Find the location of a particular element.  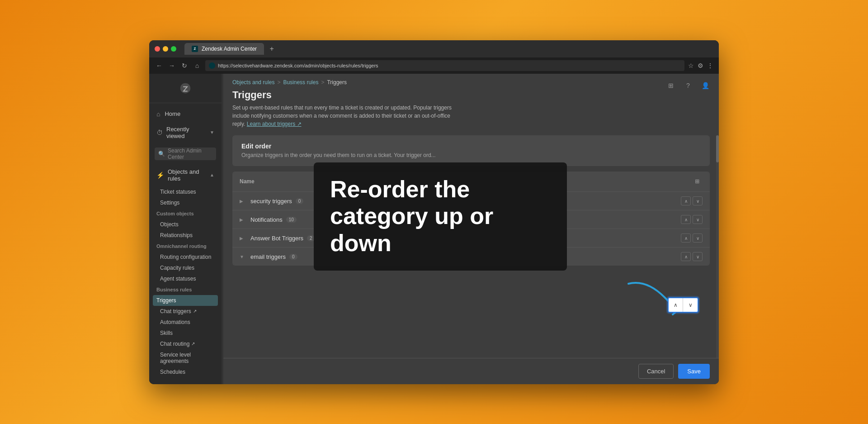

objects-rules-header: ⚡ Objects and rules ▲ is located at coordinates (185, 175).